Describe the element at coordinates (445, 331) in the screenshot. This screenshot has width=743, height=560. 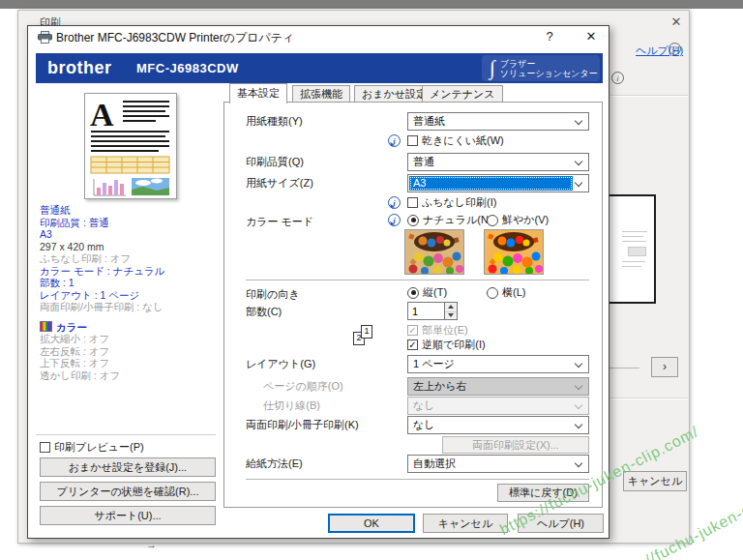
I see `collate-label: 部単位(E)` at that location.